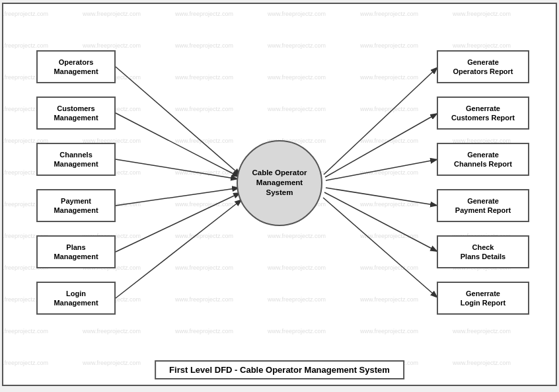  What do you see at coordinates (483, 298) in the screenshot?
I see `box-gen-login-report: GenerrateLogin Report` at bounding box center [483, 298].